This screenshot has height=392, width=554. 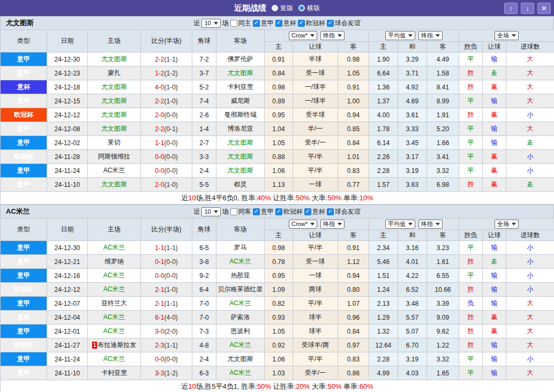 What do you see at coordinates (530, 276) in the screenshot?
I see `result-goals: 小` at bounding box center [530, 276].